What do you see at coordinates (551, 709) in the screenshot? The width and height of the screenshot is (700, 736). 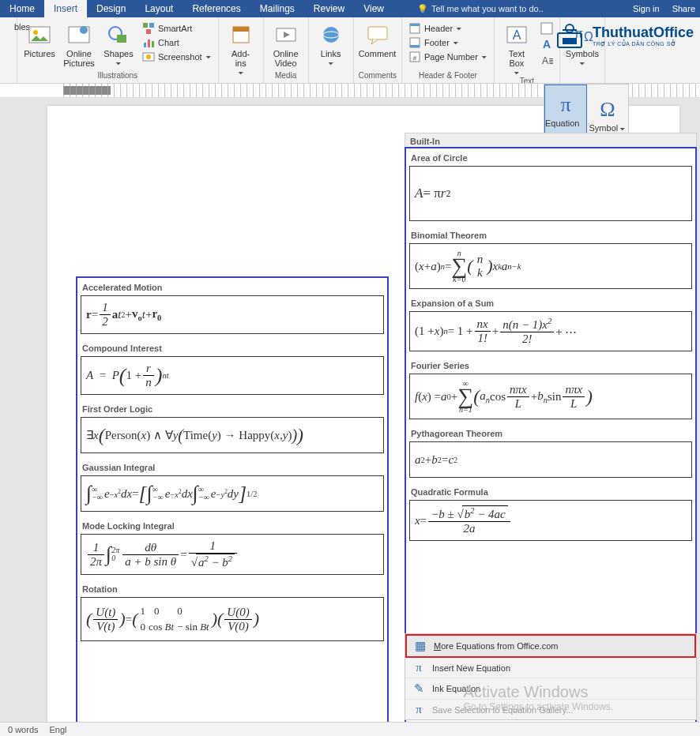 I see `save-to-gallery: πSave Selection to Equation Gallery...` at bounding box center [551, 709].